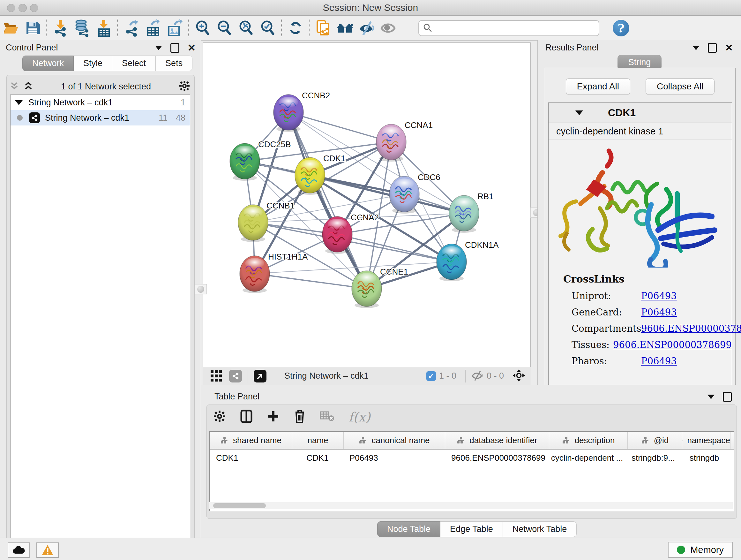 The height and width of the screenshot is (560, 741). I want to click on tab-node-table: Node Table, so click(409, 529).